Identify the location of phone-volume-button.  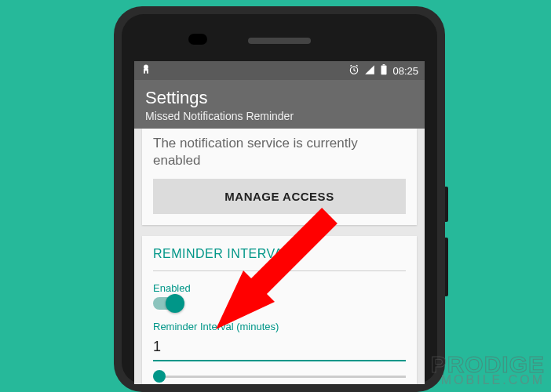
(447, 267).